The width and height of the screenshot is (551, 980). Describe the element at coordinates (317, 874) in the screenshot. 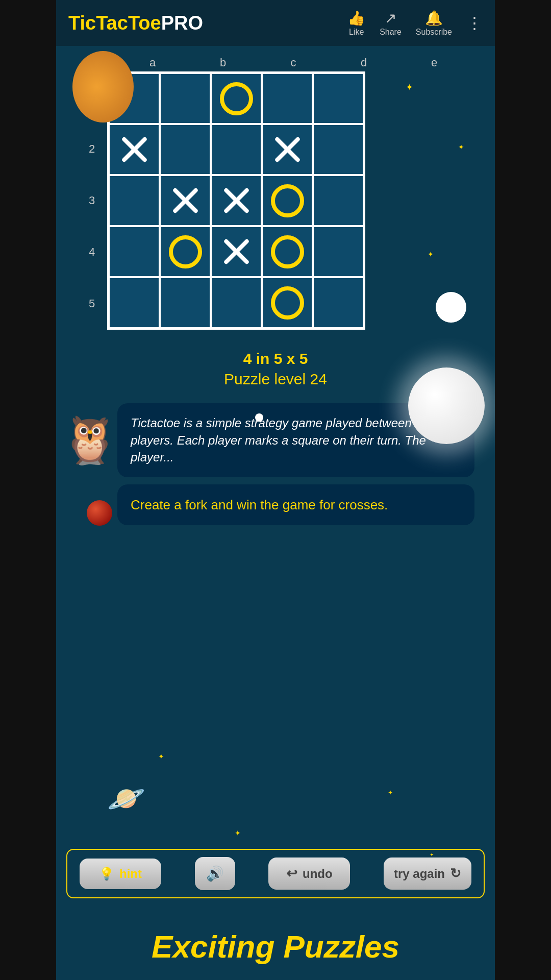

I see `undo-label: undo` at that location.